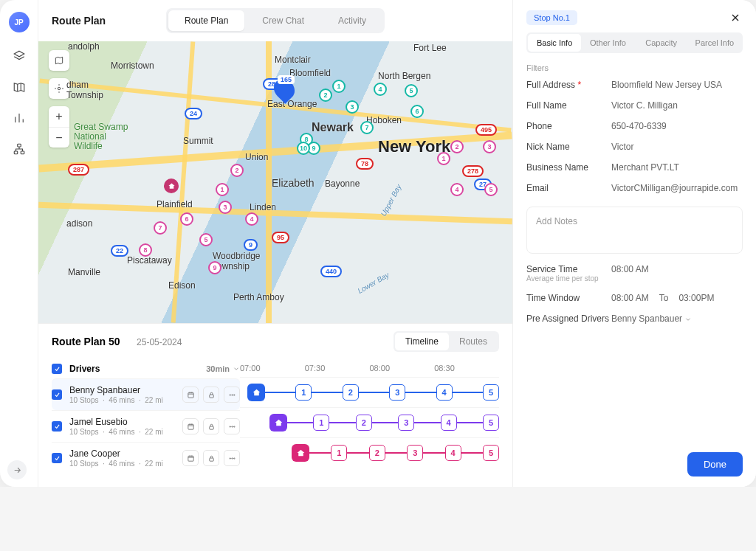  What do you see at coordinates (19, 149) in the screenshot?
I see `org-icon` at bounding box center [19, 149].